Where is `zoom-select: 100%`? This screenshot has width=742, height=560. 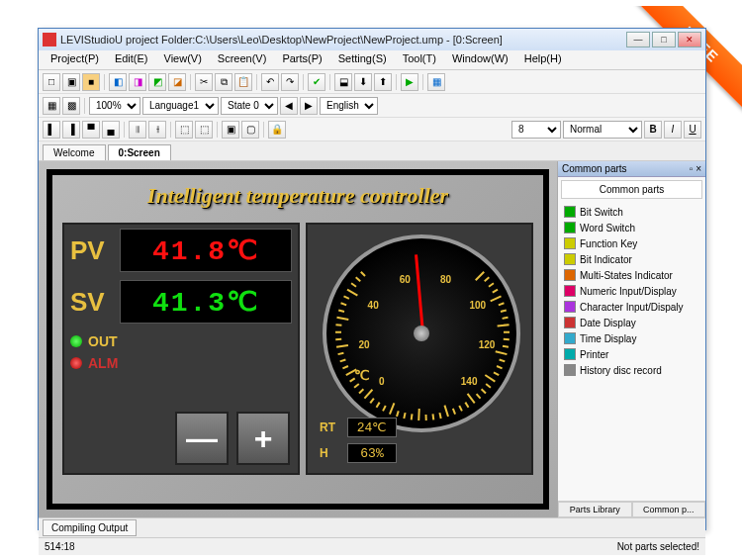
zoom-select: 100% is located at coordinates (115, 106).